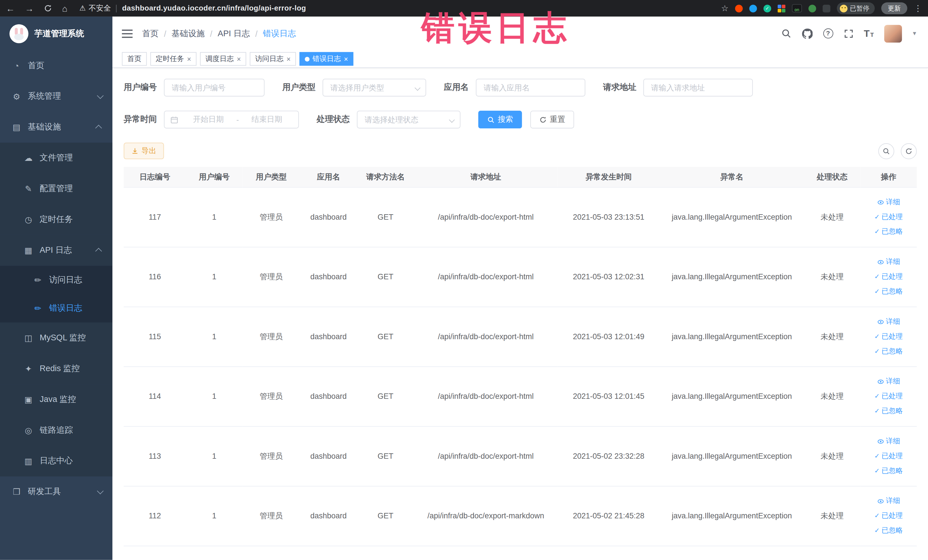 This screenshot has width=928, height=560. I want to click on active-dot-icon, so click(307, 59).